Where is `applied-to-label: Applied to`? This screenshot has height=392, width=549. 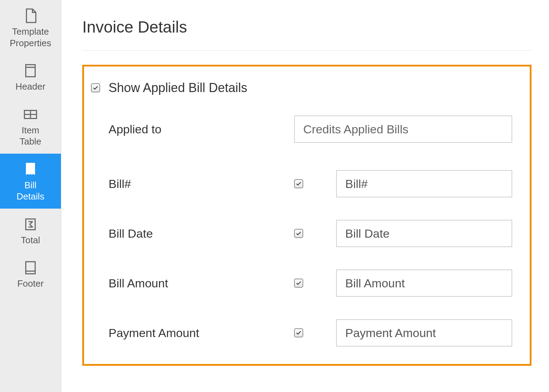
applied-to-label: Applied to is located at coordinates (201, 130).